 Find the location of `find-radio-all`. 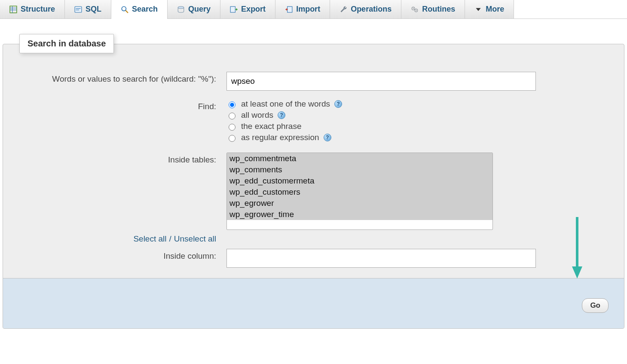

find-radio-all is located at coordinates (232, 116).